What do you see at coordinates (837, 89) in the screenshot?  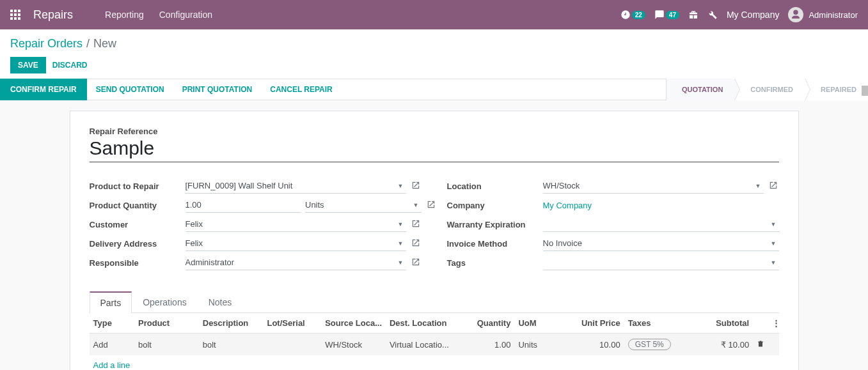 I see `status-repaired: Repaired` at bounding box center [837, 89].